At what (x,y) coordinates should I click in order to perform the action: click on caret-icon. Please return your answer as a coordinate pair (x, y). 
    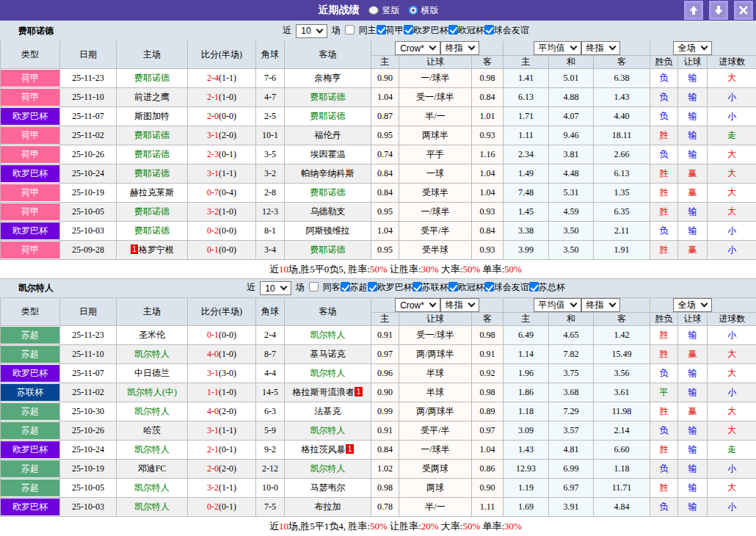
    Looking at the image, I should click on (612, 47).